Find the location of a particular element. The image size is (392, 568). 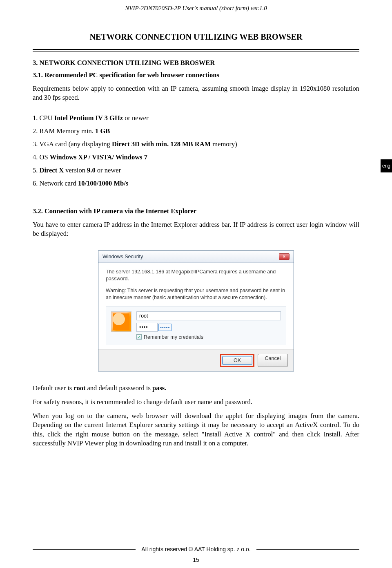

ok-button: OK is located at coordinates (237, 360).